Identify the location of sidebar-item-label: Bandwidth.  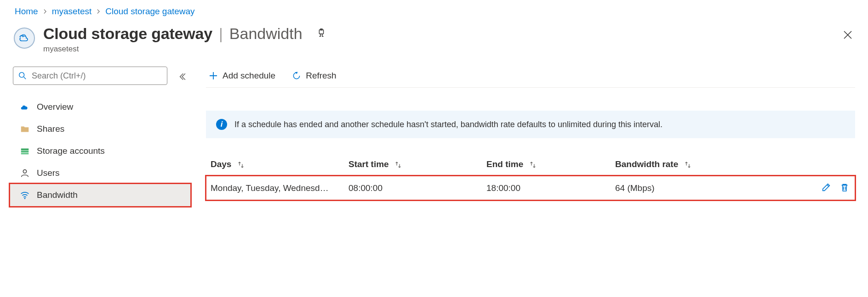
(57, 195).